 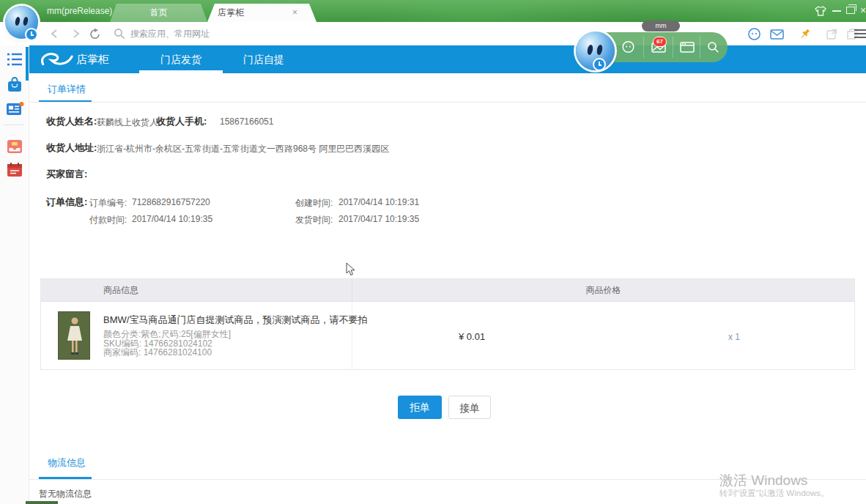 What do you see at coordinates (604, 290) in the screenshot?
I see `header-product-price: 商品价格` at bounding box center [604, 290].